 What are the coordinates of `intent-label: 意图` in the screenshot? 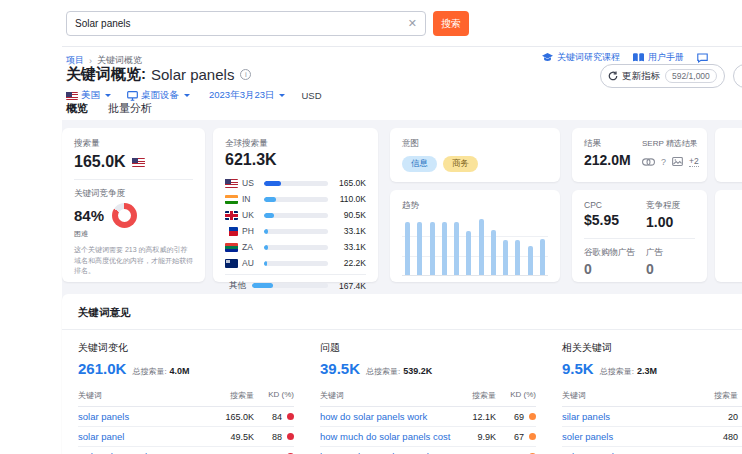 It's located at (475, 144).